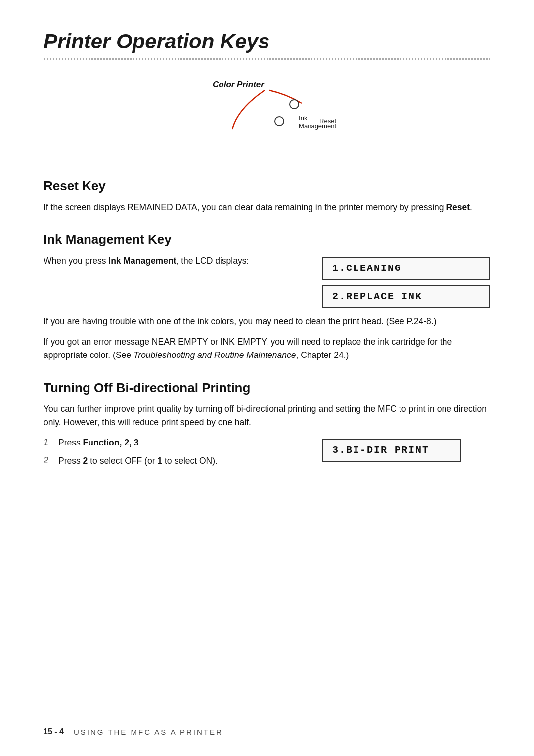 The height and width of the screenshot is (756, 534). Describe the element at coordinates (238, 85) in the screenshot. I see `color-printer-label: Color Printer` at that location.